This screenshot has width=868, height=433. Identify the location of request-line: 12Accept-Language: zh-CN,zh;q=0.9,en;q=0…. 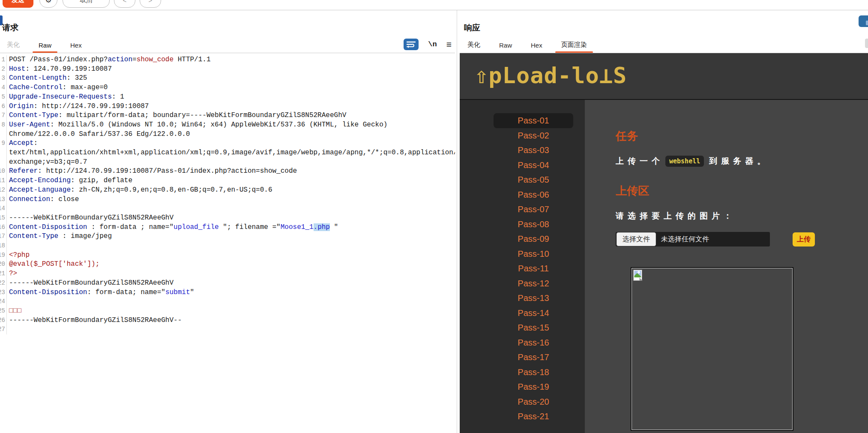
(227, 190).